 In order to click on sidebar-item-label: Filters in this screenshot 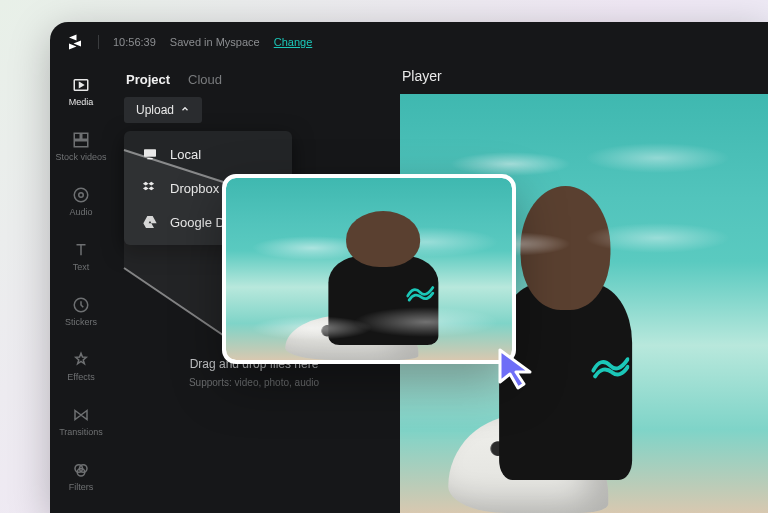, I will do `click(82, 487)`.